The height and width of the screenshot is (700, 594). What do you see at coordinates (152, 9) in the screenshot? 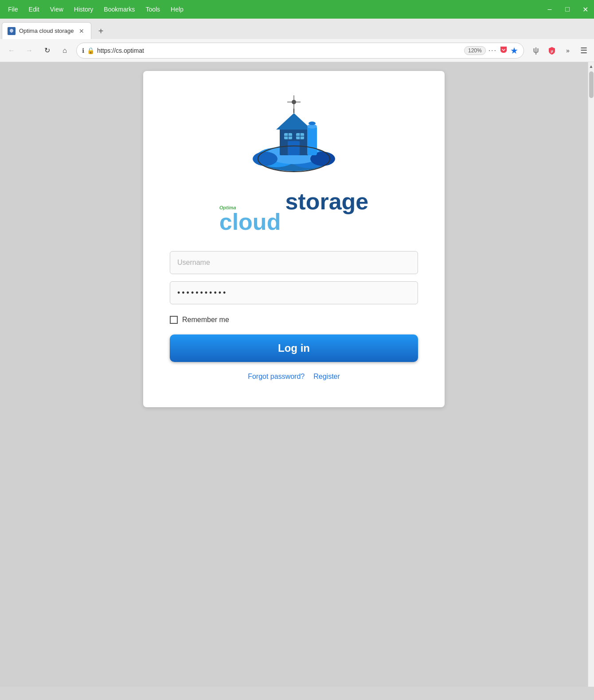
I see `menu-tools: Tools` at bounding box center [152, 9].